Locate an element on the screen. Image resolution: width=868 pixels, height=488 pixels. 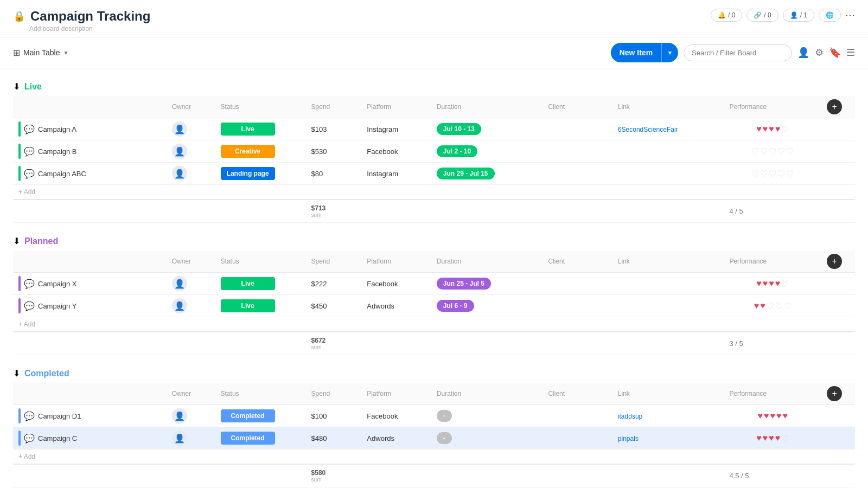
row-link-cell is located at coordinates (668, 174).